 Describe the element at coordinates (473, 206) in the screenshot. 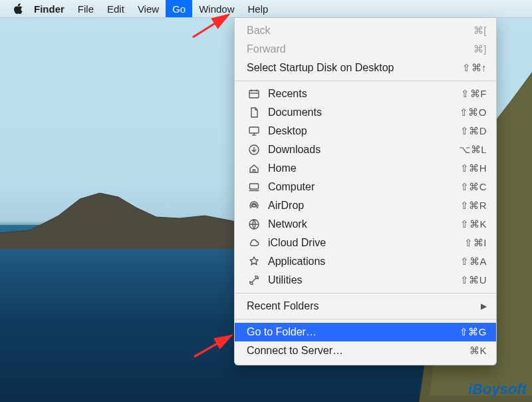

I see `menu-item-shortcut: ⇧⌘R` at that location.